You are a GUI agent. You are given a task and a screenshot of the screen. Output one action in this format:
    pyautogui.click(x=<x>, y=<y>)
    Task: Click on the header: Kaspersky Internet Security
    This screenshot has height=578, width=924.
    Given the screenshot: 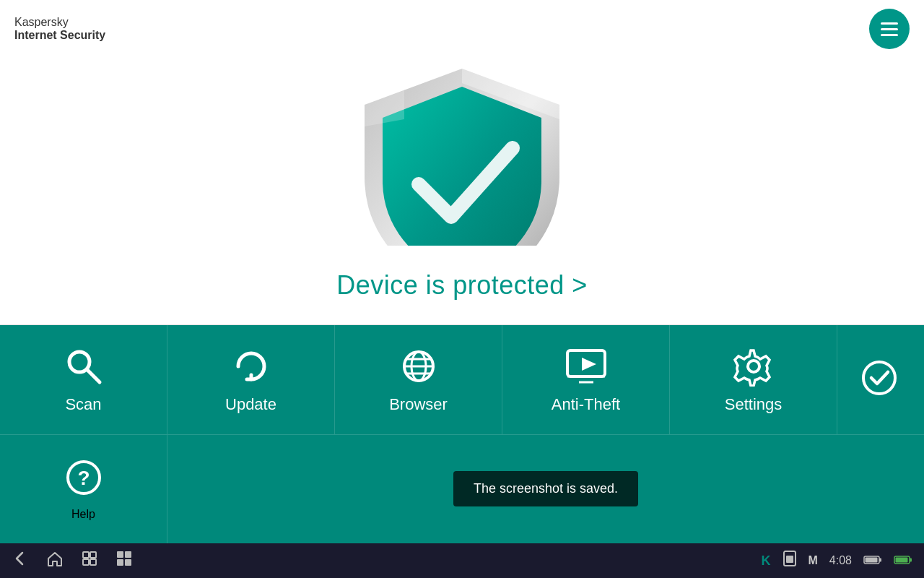 What is the action you would take?
    pyautogui.click(x=462, y=29)
    